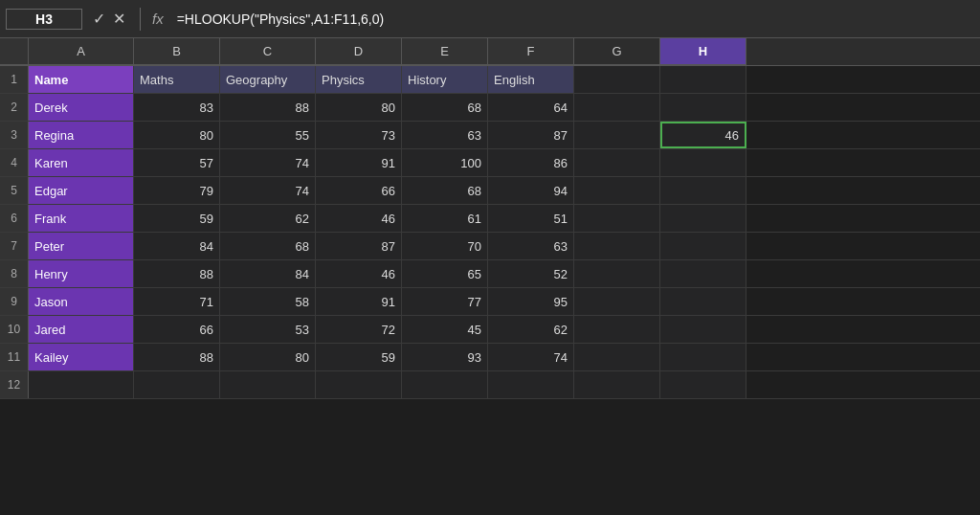 This screenshot has height=515, width=980. I want to click on cell-a9: Jason, so click(81, 302).